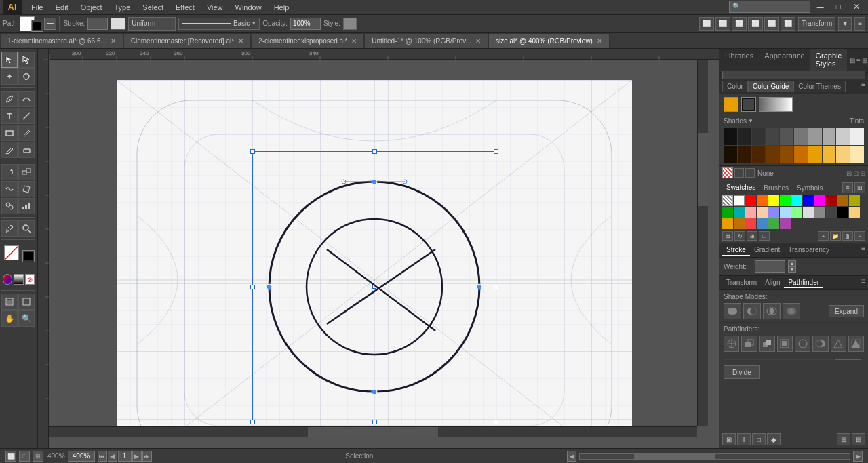 The height and width of the screenshot is (463, 868). I want to click on swatch-lavender, so click(774, 212).